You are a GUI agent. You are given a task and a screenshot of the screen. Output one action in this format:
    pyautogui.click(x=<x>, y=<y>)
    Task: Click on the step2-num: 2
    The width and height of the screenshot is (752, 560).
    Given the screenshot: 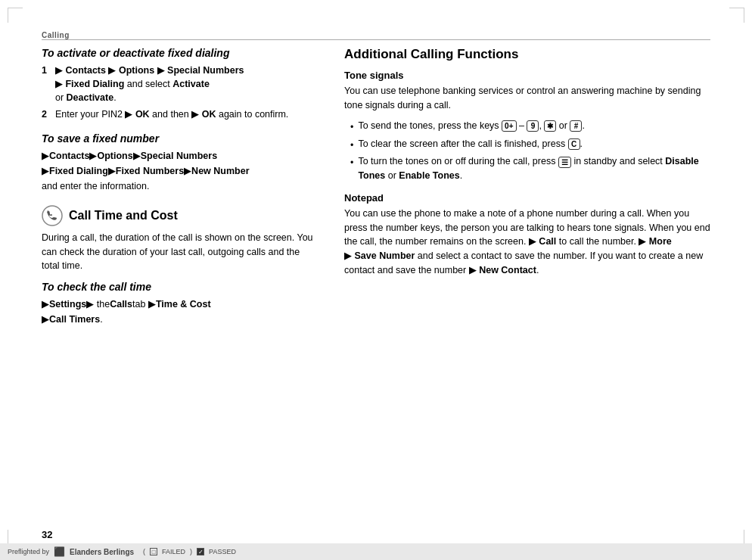 What is the action you would take?
    pyautogui.click(x=46, y=114)
    